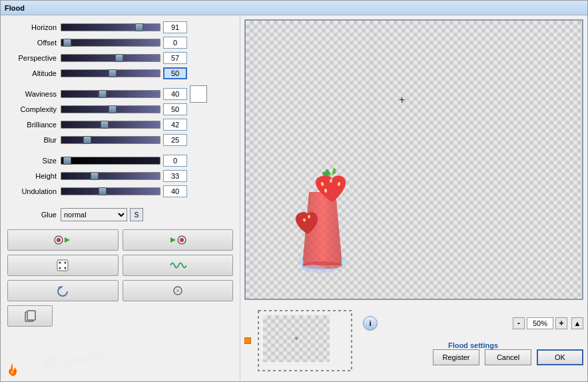  What do you see at coordinates (34, 109) in the screenshot?
I see `complexity-label: Complexity` at bounding box center [34, 109].